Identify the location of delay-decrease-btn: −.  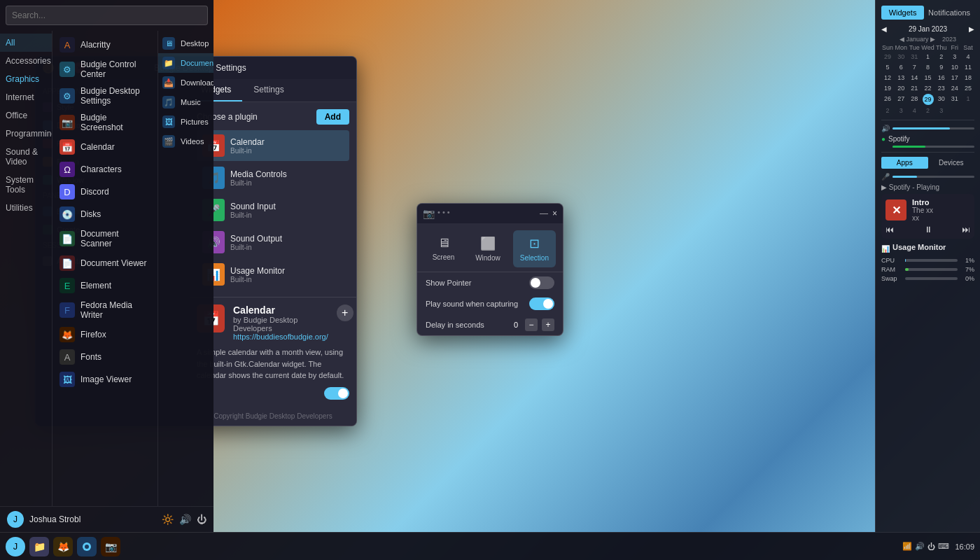
(531, 325).